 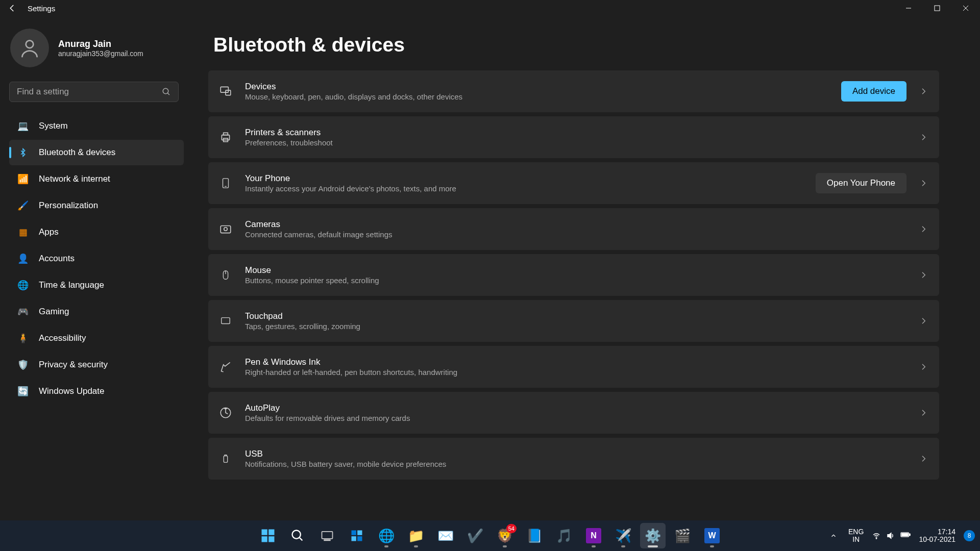 I want to click on card-mouse: MouseButtons, mouse pointer speed, scrol…, so click(x=574, y=275).